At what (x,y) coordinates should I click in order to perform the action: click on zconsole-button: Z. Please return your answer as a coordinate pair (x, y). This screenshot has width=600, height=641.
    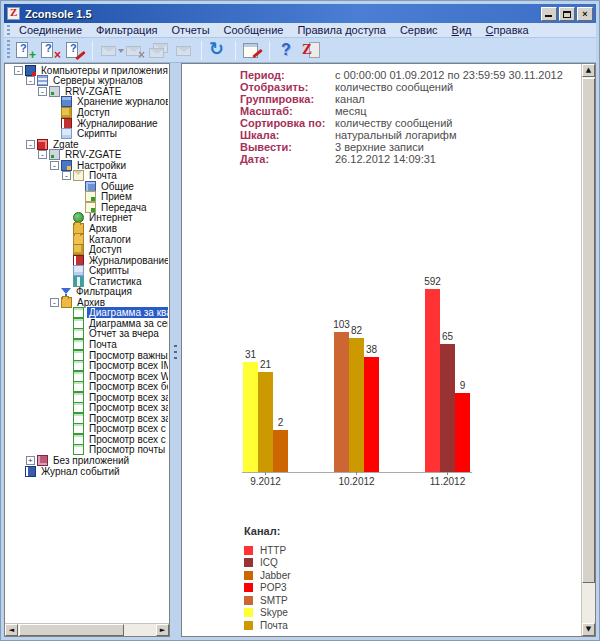
    Looking at the image, I should click on (311, 50).